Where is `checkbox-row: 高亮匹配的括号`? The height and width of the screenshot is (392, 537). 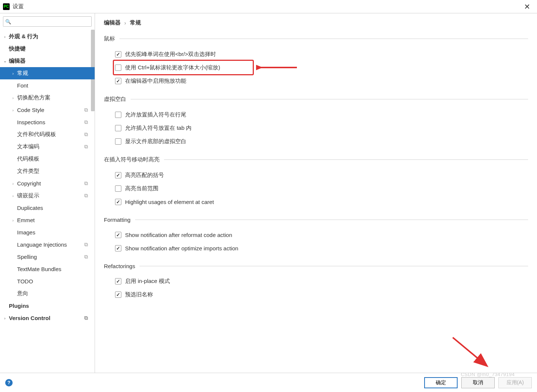
checkbox-row: 高亮匹配的括号 is located at coordinates (316, 175).